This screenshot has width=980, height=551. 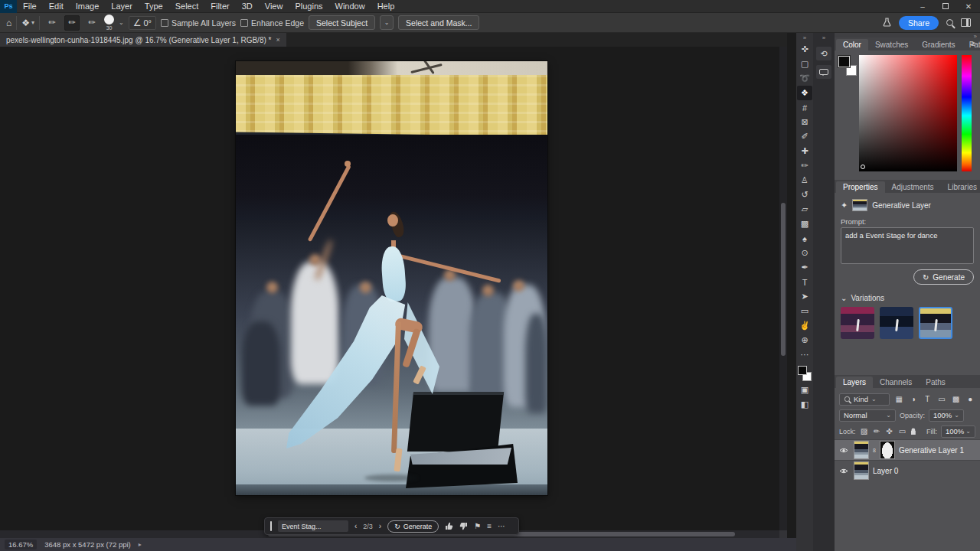 I want to click on filter-pixel-layers-icon: ▦, so click(x=899, y=399).